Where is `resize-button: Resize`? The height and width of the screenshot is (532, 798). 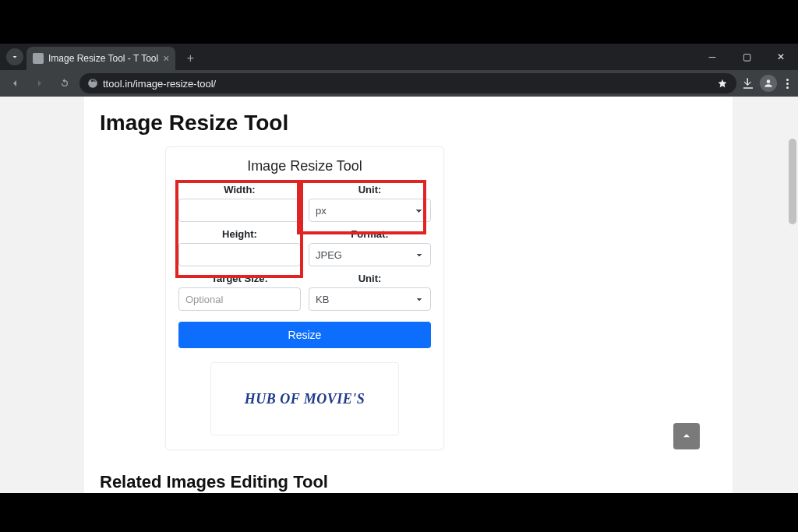
resize-button: Resize is located at coordinates (305, 335).